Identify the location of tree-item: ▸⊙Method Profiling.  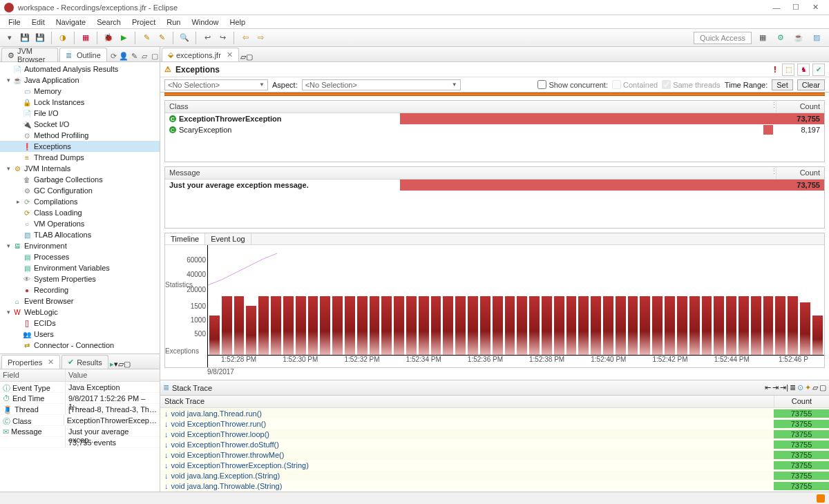
(80, 135).